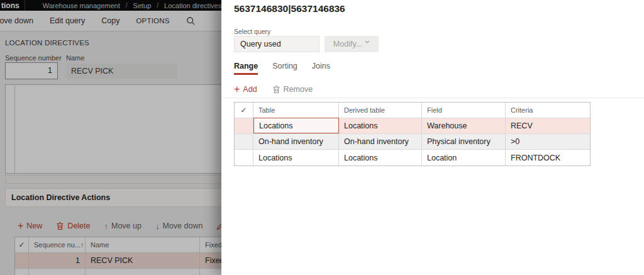 Image resolution: width=644 pixels, height=275 pixels. Describe the element at coordinates (252, 31) in the screenshot. I see `select-query-label: Select query` at that location.